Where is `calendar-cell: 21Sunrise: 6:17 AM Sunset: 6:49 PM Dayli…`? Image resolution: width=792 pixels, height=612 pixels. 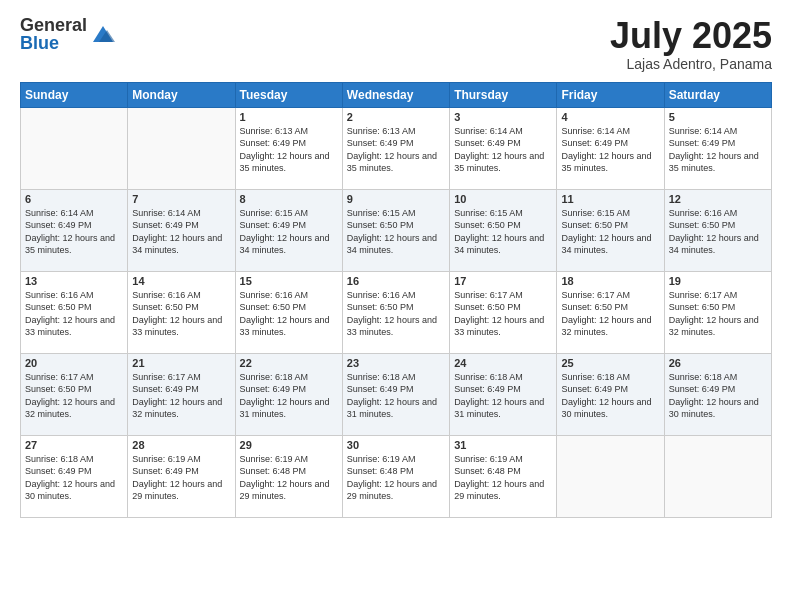
calendar-cell: 21Sunrise: 6:17 AM Sunset: 6:49 PM Dayli… is located at coordinates (182, 394).